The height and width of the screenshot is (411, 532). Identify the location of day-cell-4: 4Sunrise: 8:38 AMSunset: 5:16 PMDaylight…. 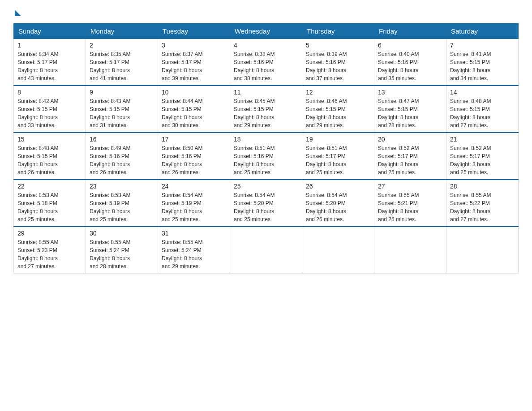
(266, 63).